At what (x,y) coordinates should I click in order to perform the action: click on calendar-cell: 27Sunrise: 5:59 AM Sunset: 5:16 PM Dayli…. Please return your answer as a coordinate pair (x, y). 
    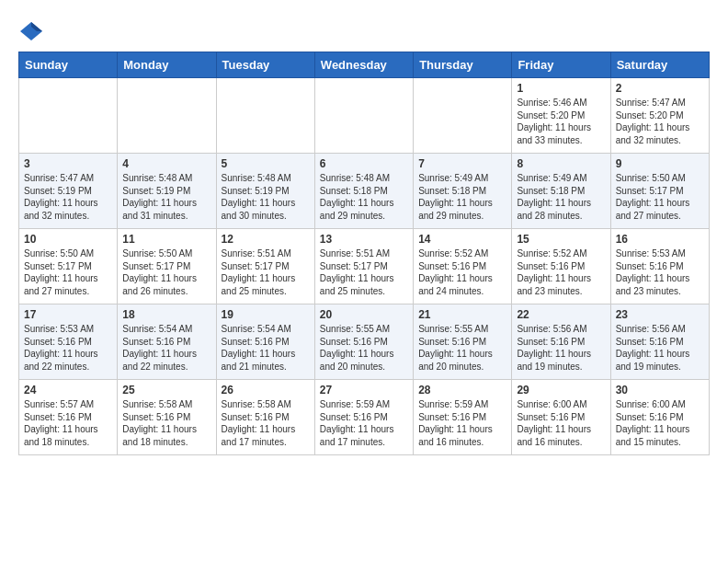
    Looking at the image, I should click on (364, 418).